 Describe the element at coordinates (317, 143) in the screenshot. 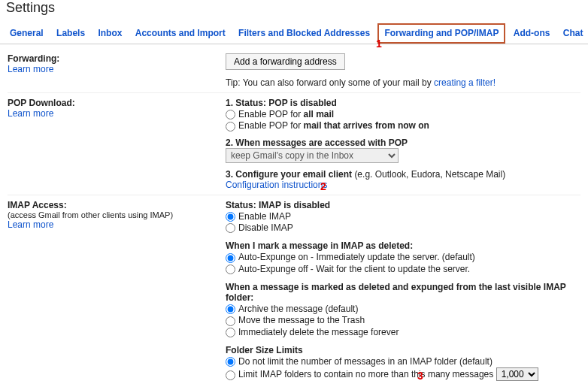

I see `pop-access-heading: 2. When messages are accessed with POP` at that location.